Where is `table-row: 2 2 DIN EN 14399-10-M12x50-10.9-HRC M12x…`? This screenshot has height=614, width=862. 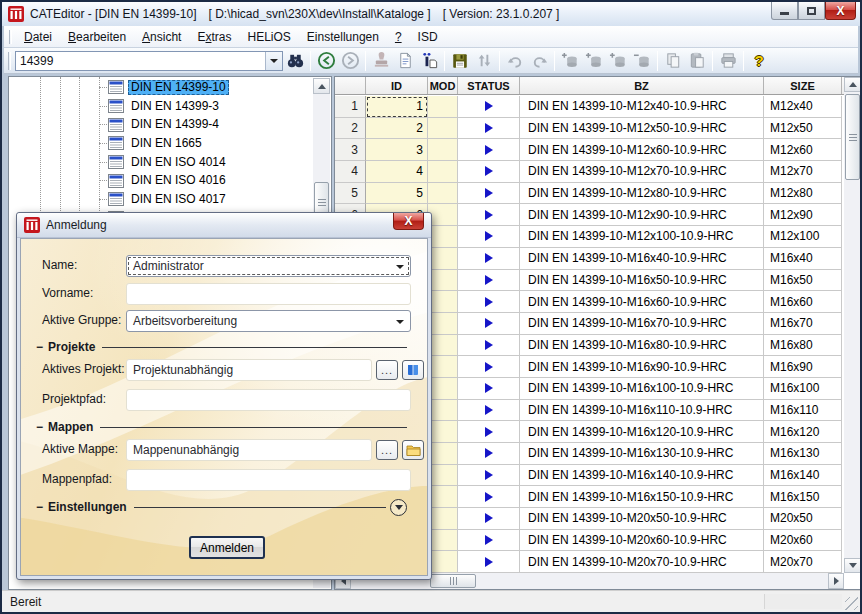 table-row: 2 2 DIN EN 14399-10-M12x50-10.9-HRC M12x… is located at coordinates (590, 129).